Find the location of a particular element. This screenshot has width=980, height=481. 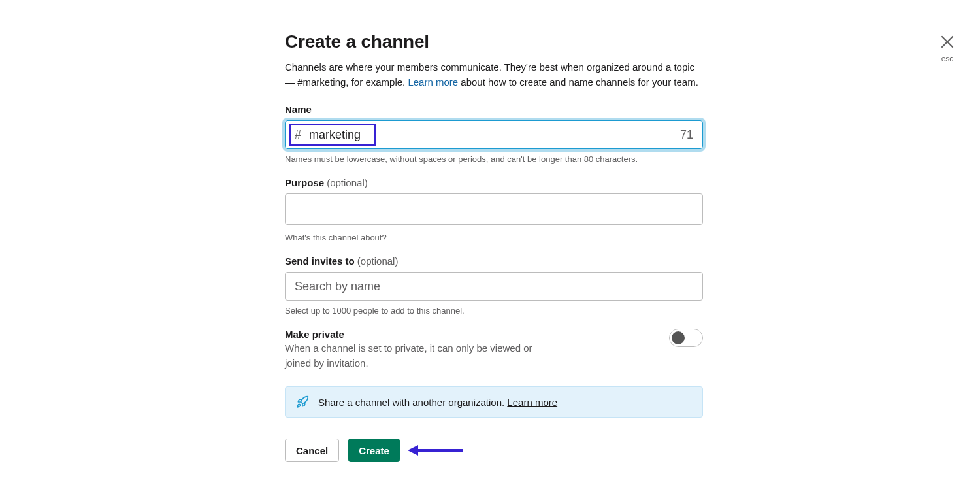

make-private-row: Make private When a channel is set to pr… is located at coordinates (494, 350).